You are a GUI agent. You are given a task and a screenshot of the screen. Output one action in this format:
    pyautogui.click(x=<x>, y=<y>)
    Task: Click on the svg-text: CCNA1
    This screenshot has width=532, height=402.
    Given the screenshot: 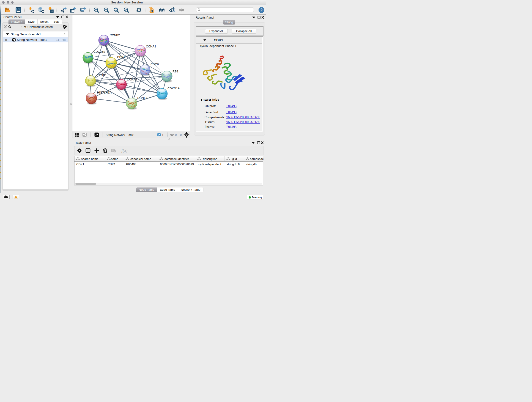 What is the action you would take?
    pyautogui.click(x=151, y=46)
    